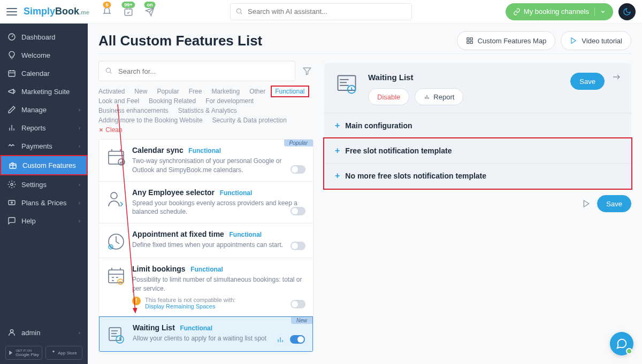  I want to click on disable-button: Disable, so click(388, 97).